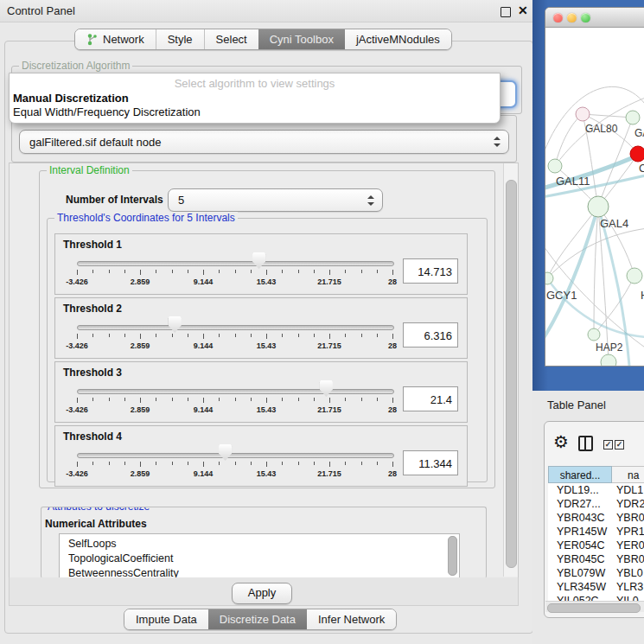 The image size is (644, 644). Describe the element at coordinates (260, 619) in the screenshot. I see `cyni-mode-tabs: Impute Data Discretize Data Infer Networ…` at that location.